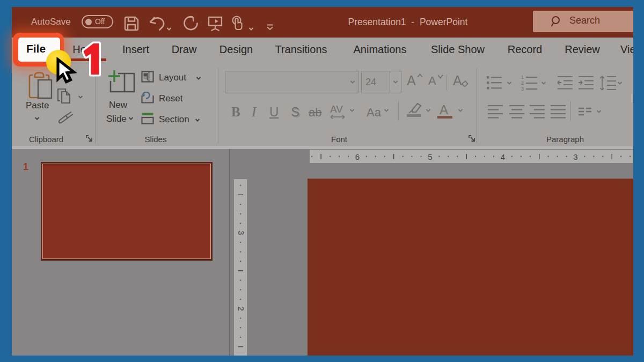 The width and height of the screenshot is (644, 362). I want to click on svg-text: 5, so click(430, 157).